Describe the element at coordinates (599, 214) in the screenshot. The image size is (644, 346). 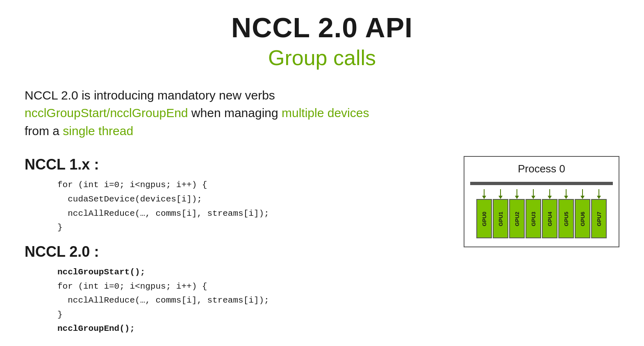
I see `gpu-item-7: GPU7` at that location.